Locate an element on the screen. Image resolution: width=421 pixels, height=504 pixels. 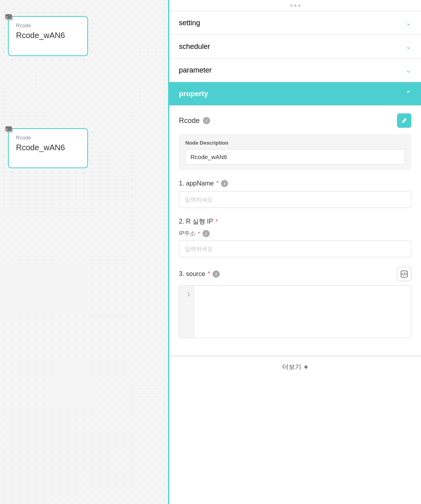
source-section: 3. source * i 1 is located at coordinates (295, 302).